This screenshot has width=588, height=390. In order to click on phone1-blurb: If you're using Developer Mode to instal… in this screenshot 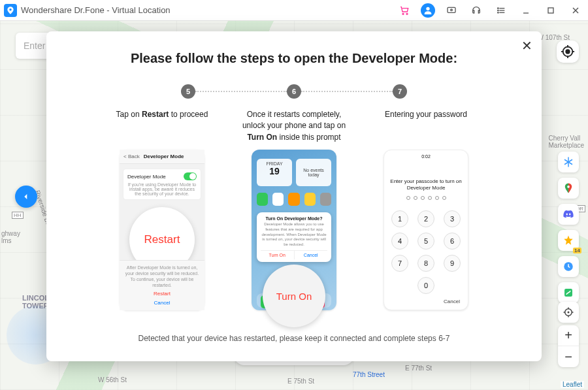, I will do `click(162, 189)`.